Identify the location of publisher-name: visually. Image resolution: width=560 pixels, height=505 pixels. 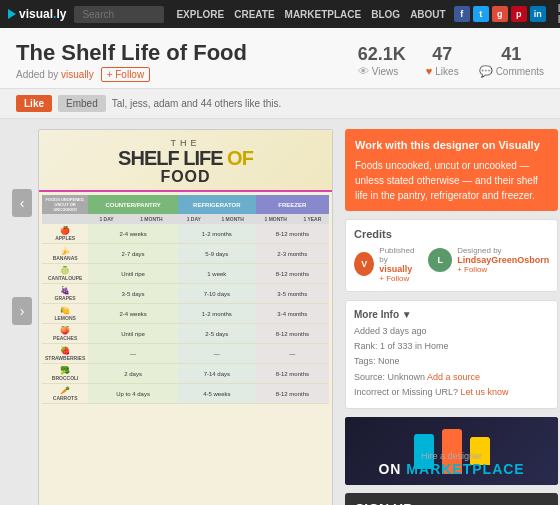
(398, 269).